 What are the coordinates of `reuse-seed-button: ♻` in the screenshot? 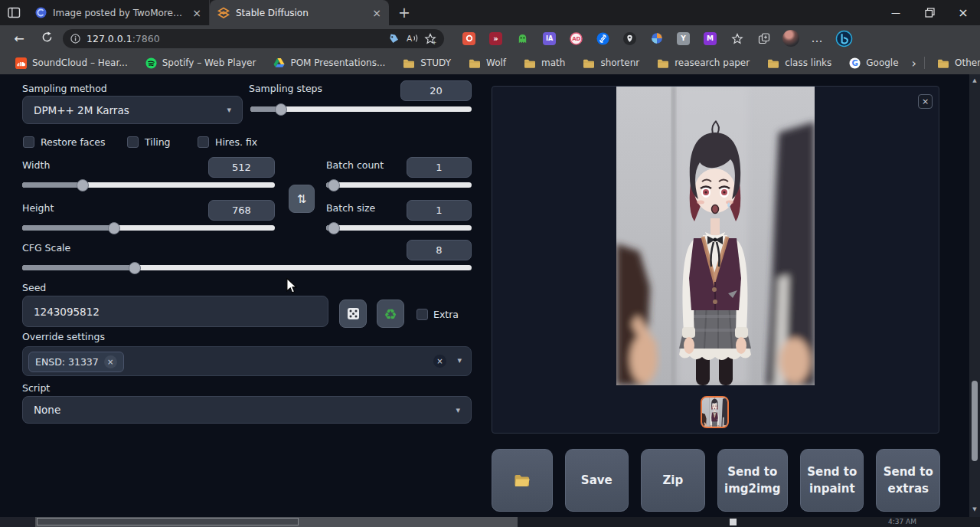 It's located at (390, 314).